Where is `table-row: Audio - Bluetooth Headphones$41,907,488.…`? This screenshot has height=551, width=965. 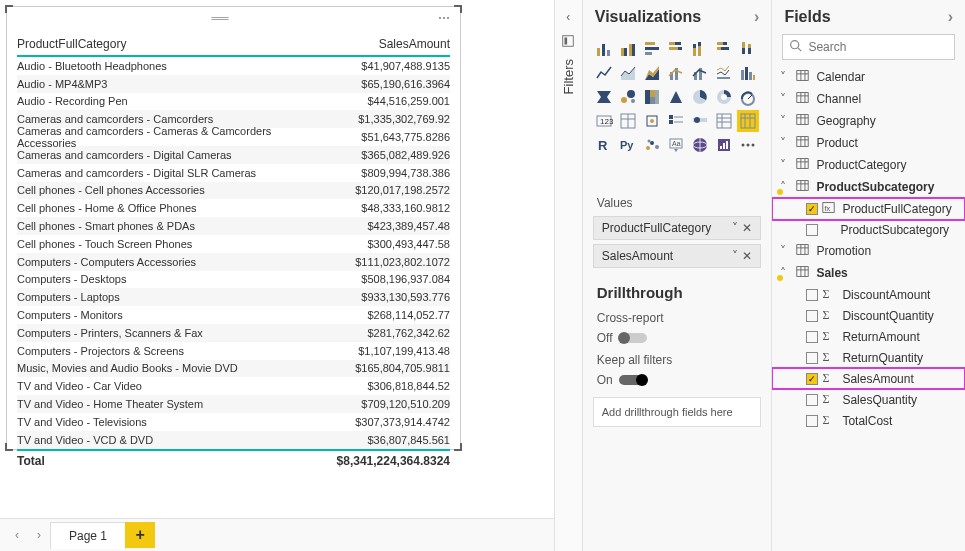 table-row: Audio - Bluetooth Headphones$41,907,488.… is located at coordinates (234, 66).